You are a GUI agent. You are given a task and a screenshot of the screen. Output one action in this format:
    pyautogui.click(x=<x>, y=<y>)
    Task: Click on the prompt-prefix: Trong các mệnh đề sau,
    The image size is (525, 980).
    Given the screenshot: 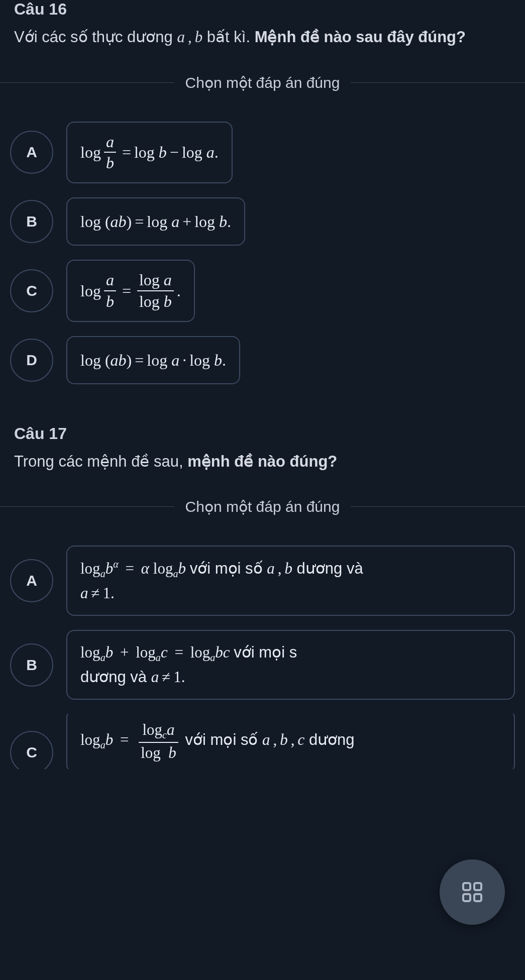 What is the action you would take?
    pyautogui.click(x=100, y=461)
    